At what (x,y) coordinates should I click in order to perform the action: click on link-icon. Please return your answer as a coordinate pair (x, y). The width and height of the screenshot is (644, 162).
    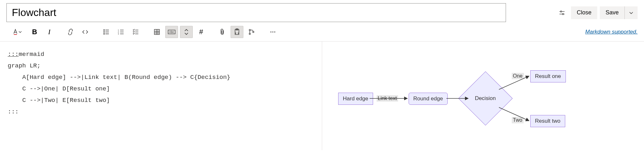
    Looking at the image, I should click on (70, 32).